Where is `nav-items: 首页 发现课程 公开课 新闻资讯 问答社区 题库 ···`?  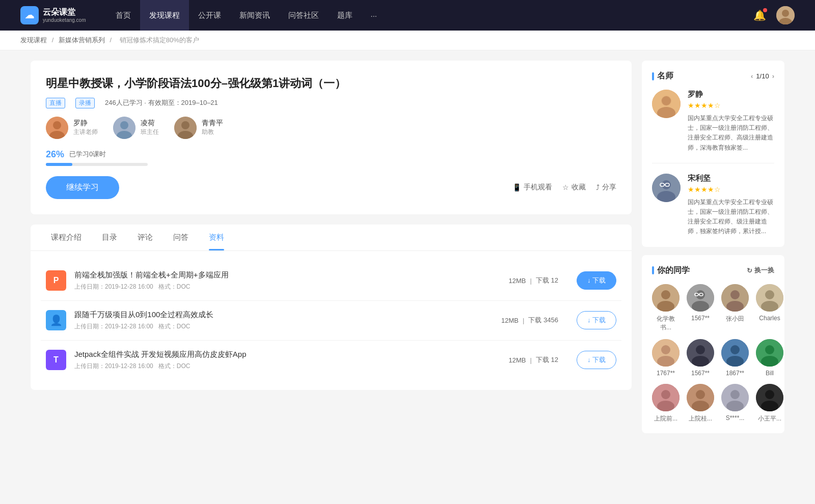 nav-items: 首页 发现课程 公开课 新闻资讯 问答社区 题库 ··· is located at coordinates (430, 15).